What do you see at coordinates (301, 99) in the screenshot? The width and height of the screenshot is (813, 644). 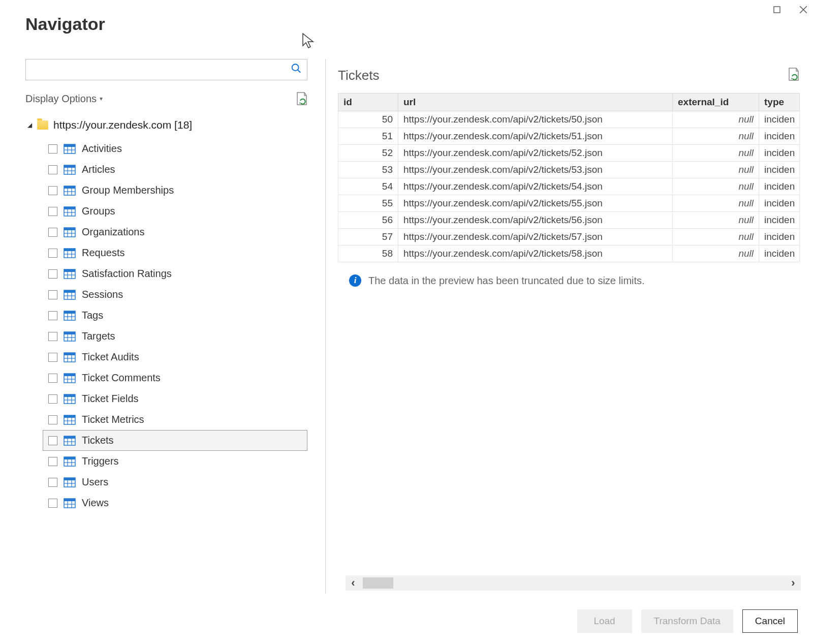 I see `refresh-icon` at bounding box center [301, 99].